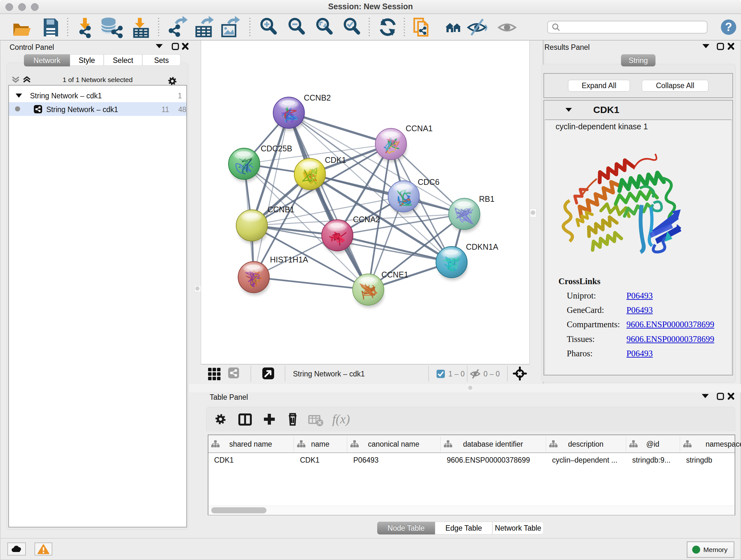 This screenshot has width=741, height=560. I want to click on svg-text: f(x), so click(341, 419).